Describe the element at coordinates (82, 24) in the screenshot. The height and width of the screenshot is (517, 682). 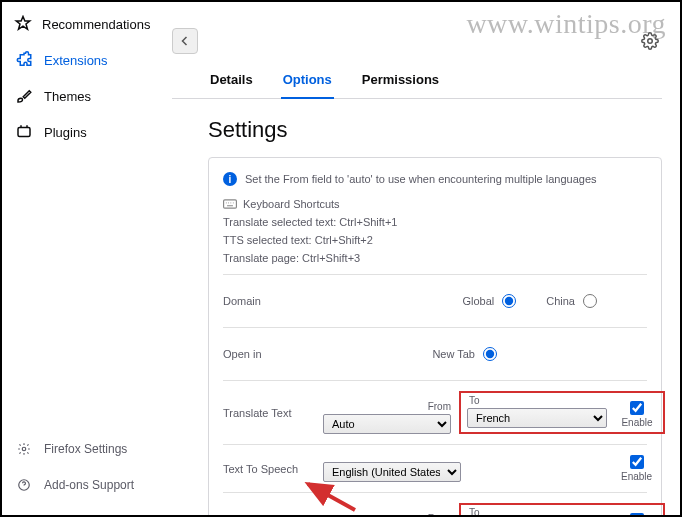
I see `sidebar-item-recommendations: Recommendations` at that location.